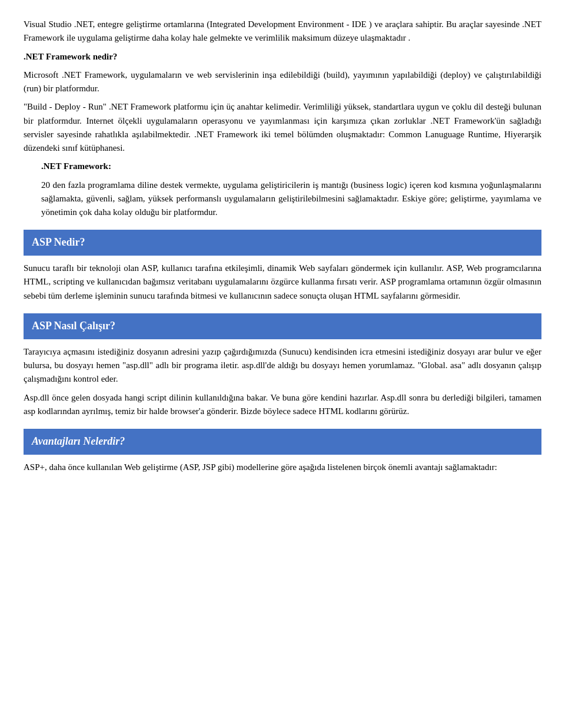 This screenshot has width=565, height=728. What do you see at coordinates (291, 166) in the screenshot?
I see `net-framework-subheader: .NET Framework:` at bounding box center [291, 166].